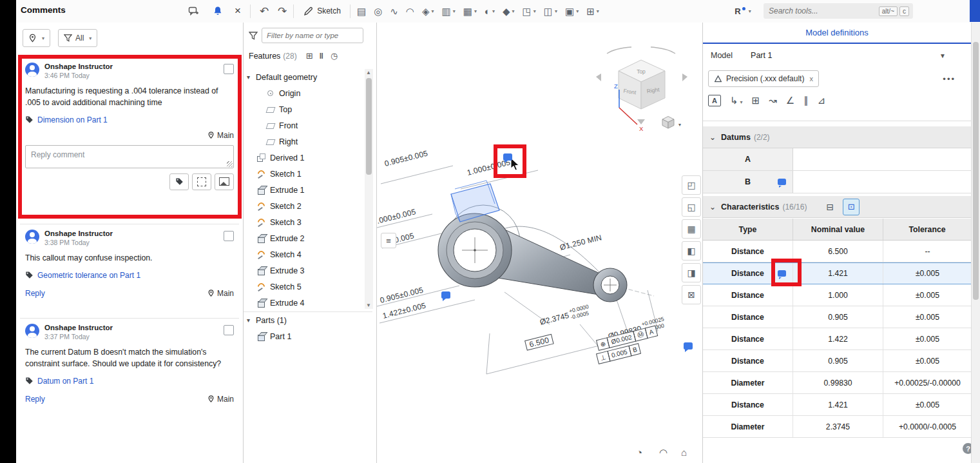 Image resolution: width=980 pixels, height=463 pixels. Describe the element at coordinates (715, 101) in the screenshot. I see `text-annotation-button: A` at that location.